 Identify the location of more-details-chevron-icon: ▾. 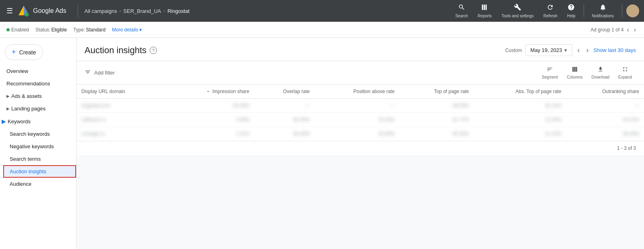
(140, 30).